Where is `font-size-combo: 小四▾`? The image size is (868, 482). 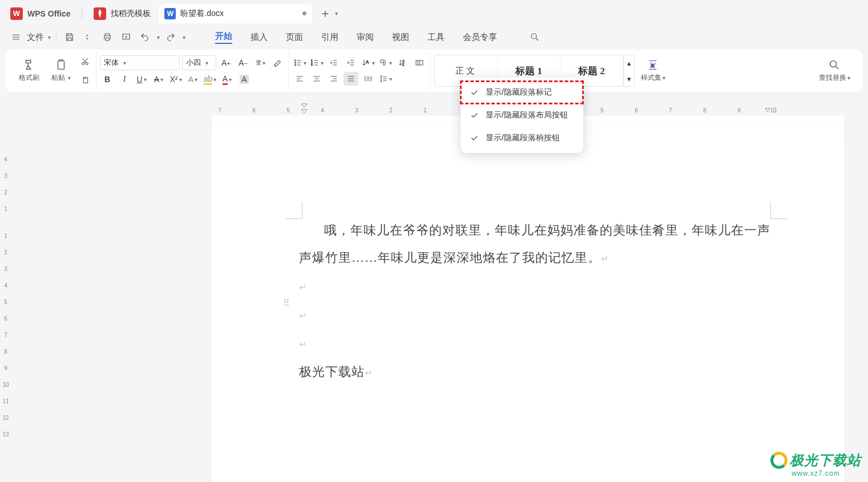 font-size-combo: 小四▾ is located at coordinates (199, 63).